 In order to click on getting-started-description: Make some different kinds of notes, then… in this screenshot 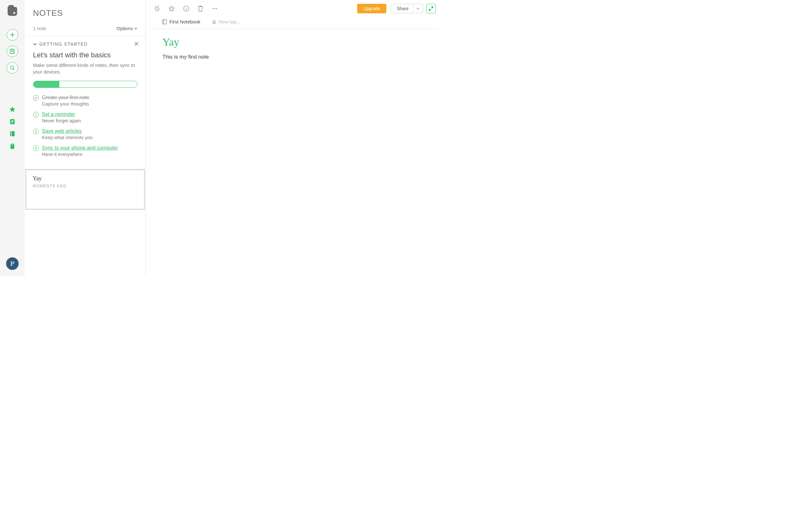, I will do `click(85, 68)`.